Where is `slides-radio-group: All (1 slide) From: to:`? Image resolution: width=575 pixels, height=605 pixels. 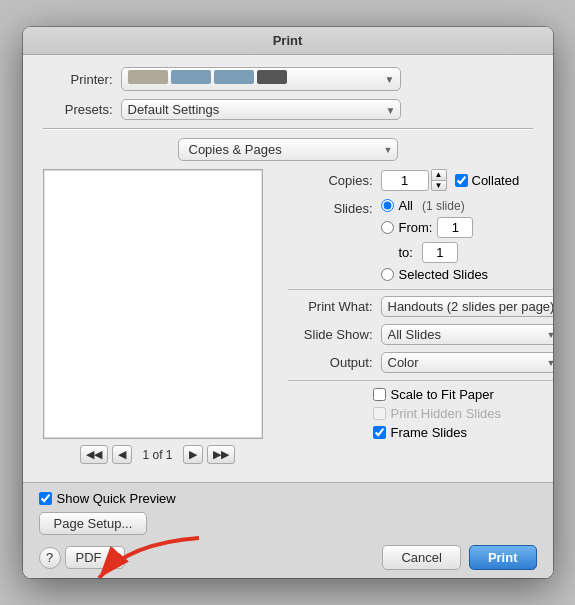 slides-radio-group: All (1 slide) From: to: is located at coordinates (435, 240).